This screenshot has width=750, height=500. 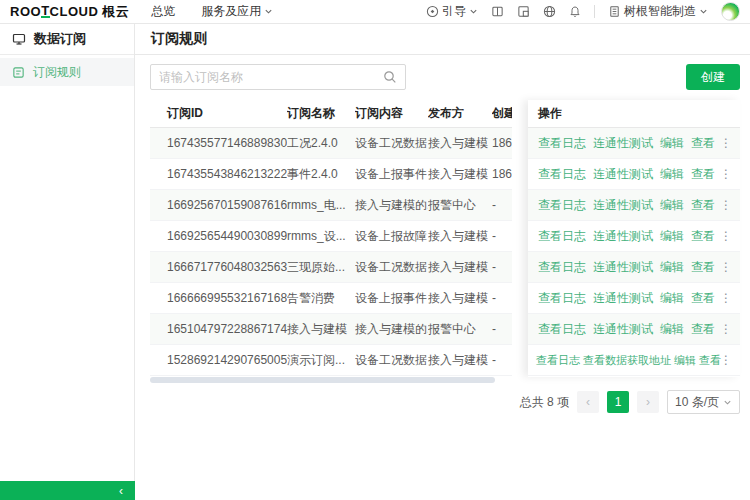 What do you see at coordinates (163, 12) in the screenshot?
I see `nav-item-overview: 总览` at bounding box center [163, 12].